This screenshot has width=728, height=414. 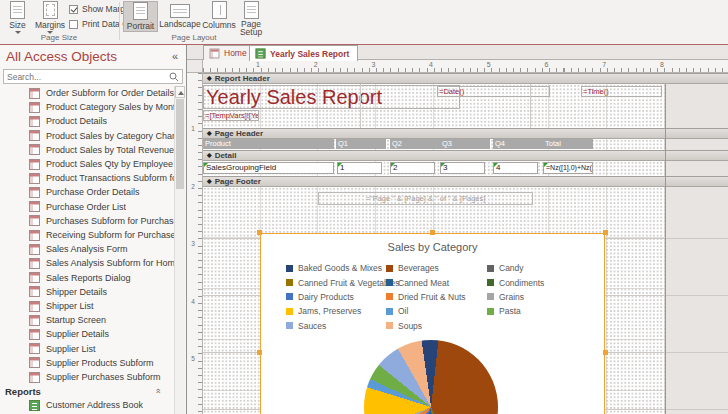 I want to click on nav-group-header-reports: Reports», so click(x=87, y=391).